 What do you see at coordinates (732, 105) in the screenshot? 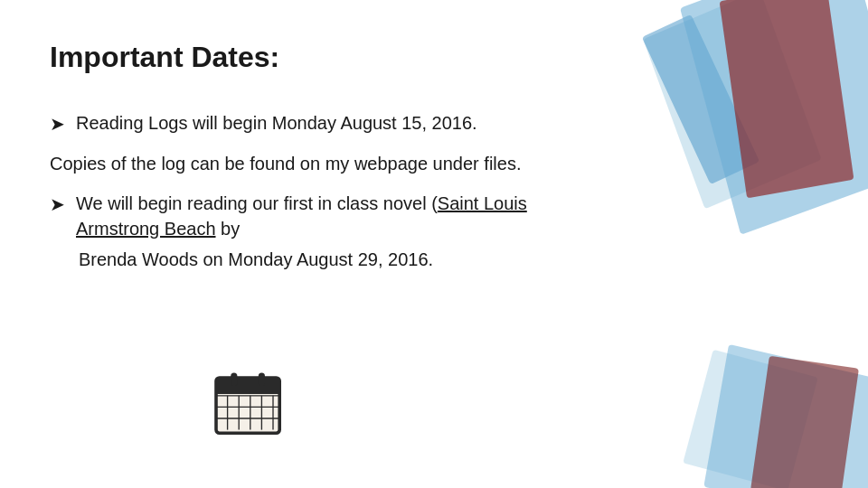
I see `deco-blue-medium` at bounding box center [732, 105].